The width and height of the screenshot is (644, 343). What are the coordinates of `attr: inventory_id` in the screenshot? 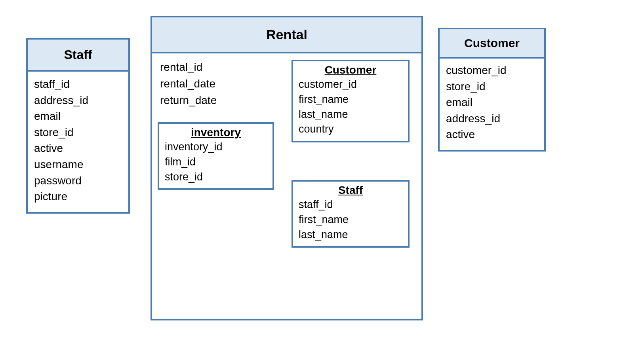 It's located at (216, 147).